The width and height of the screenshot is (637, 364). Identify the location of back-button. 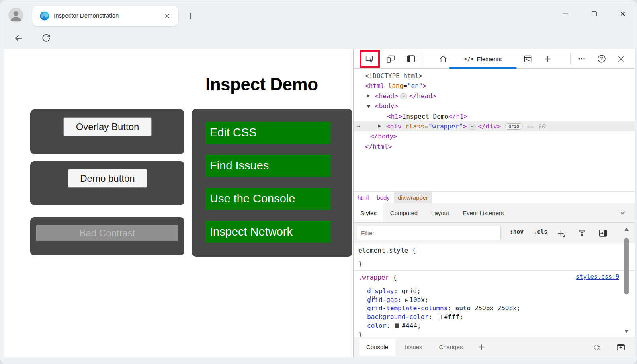
(19, 38).